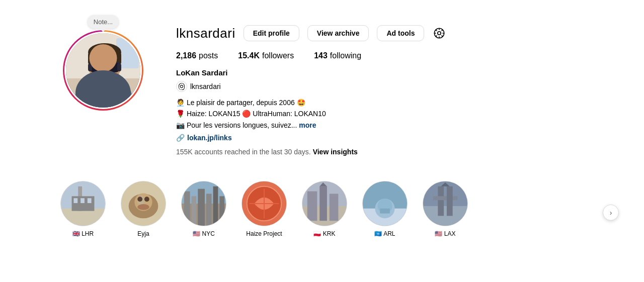 The height and width of the screenshot is (282, 644). What do you see at coordinates (143, 209) in the screenshot?
I see `highlight-item-eyja: Eyja` at bounding box center [143, 209].